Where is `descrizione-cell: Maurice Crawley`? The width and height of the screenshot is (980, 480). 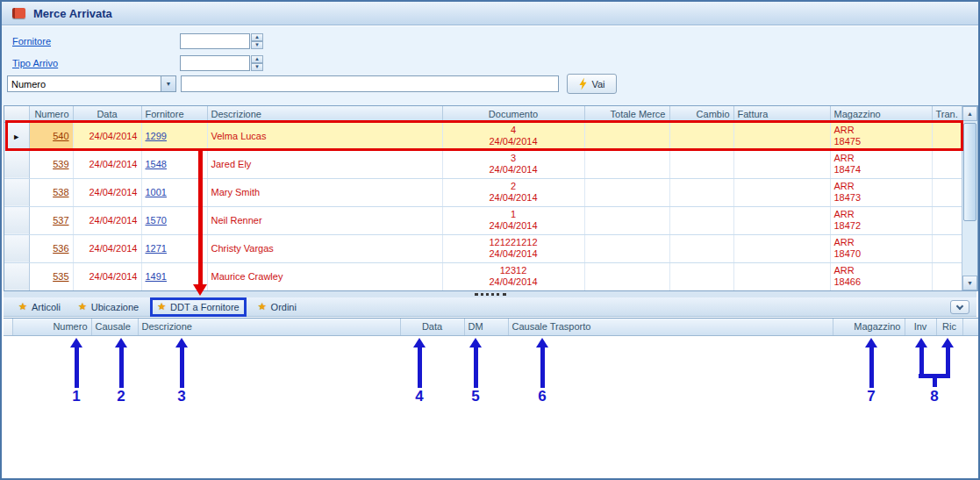 descrizione-cell: Maurice Crawley is located at coordinates (325, 276).